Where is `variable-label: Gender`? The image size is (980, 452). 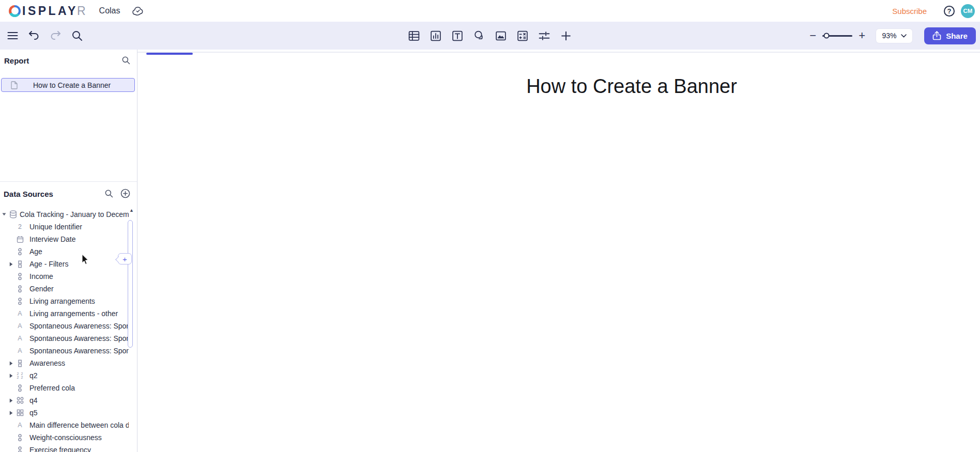
variable-label: Gender is located at coordinates (79, 289).